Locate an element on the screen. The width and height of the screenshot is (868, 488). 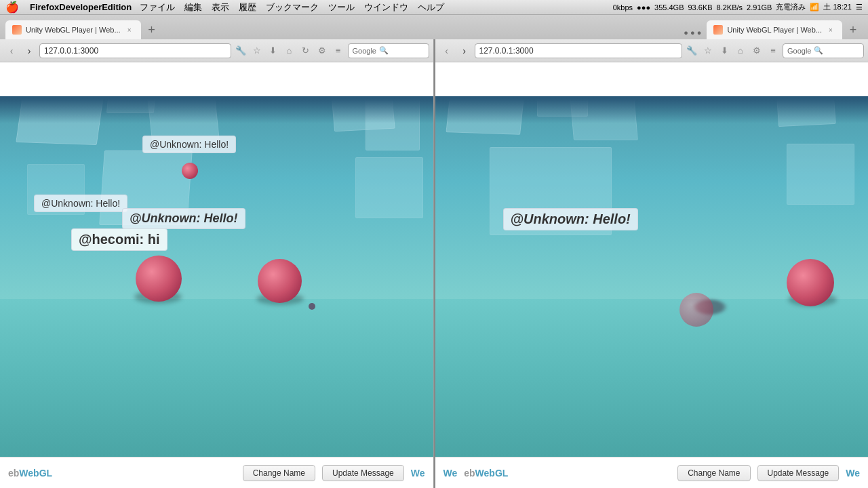
right-star-icon: ☆ is located at coordinates (708, 51).